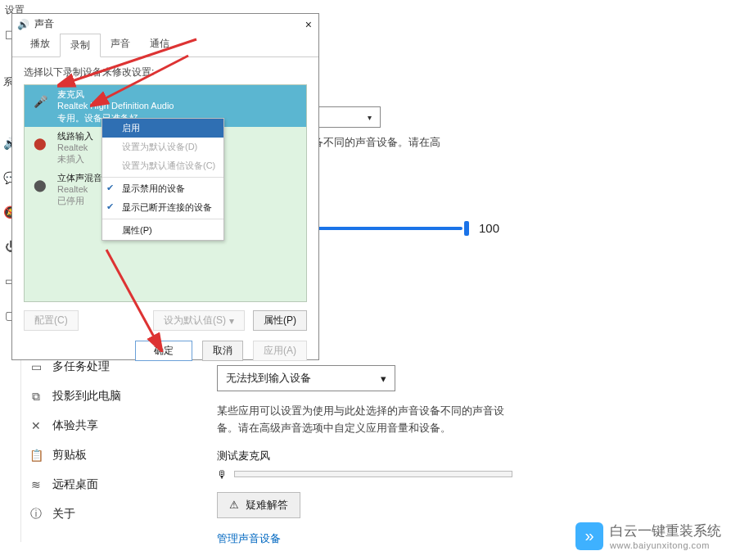 This screenshot has height=560, width=731. Describe the element at coordinates (81, 367) in the screenshot. I see `nav-label: 多任务处理` at that location.